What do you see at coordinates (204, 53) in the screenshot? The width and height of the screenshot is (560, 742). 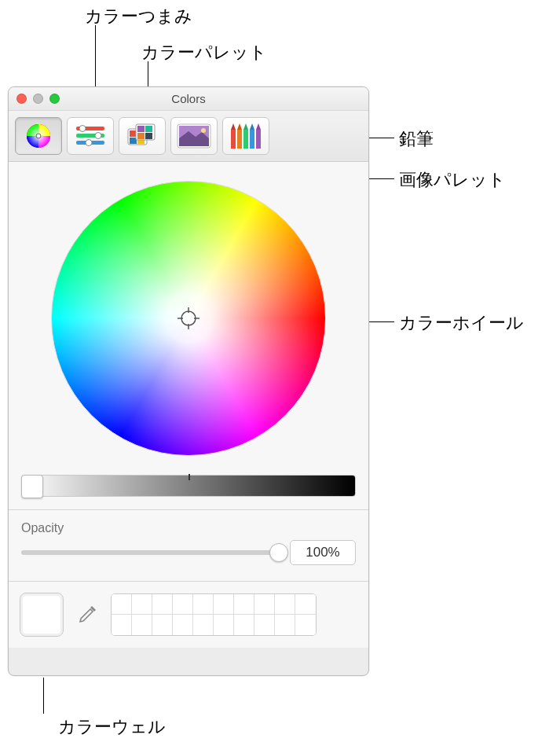 I see `callout-palettes-label: カラーパレット` at bounding box center [204, 53].